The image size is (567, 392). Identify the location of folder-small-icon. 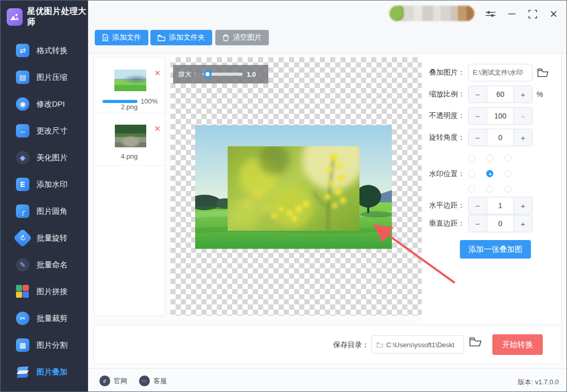
(380, 345).